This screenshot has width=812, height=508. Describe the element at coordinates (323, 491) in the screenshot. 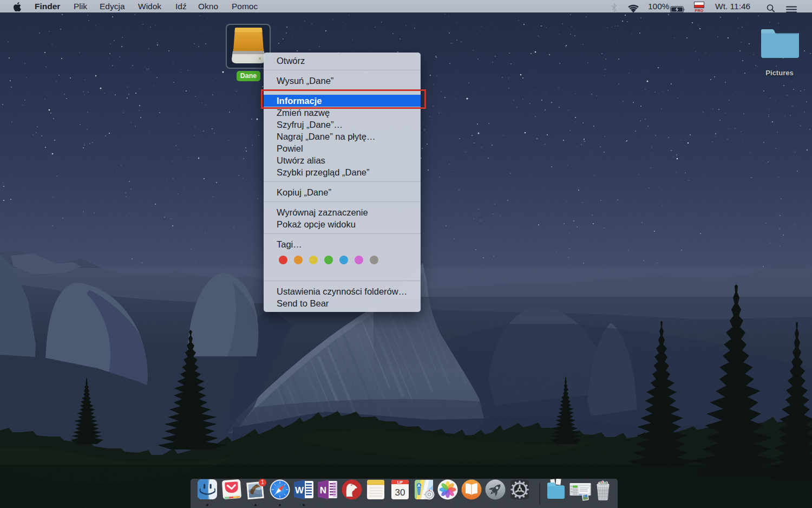

I see `svg-text: N` at that location.